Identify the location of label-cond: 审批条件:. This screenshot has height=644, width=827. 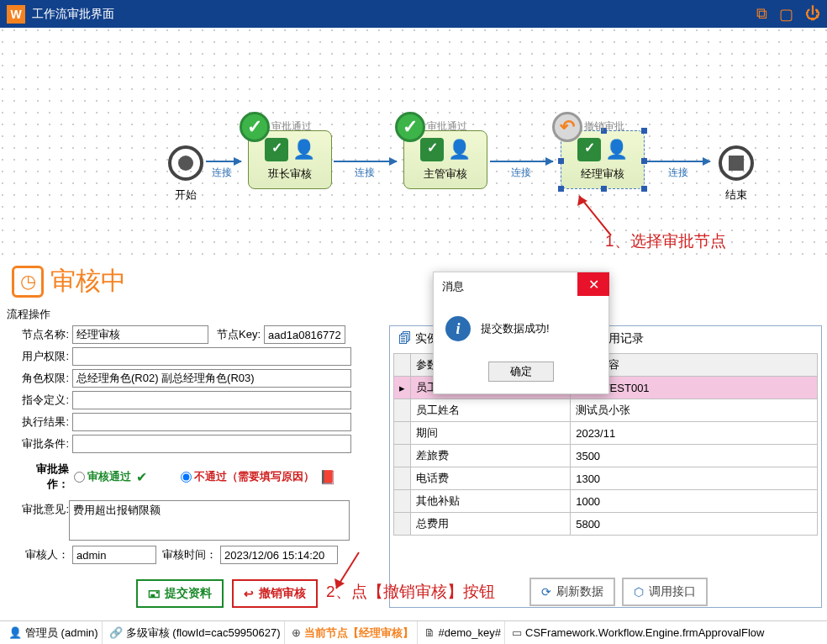
(43, 444).